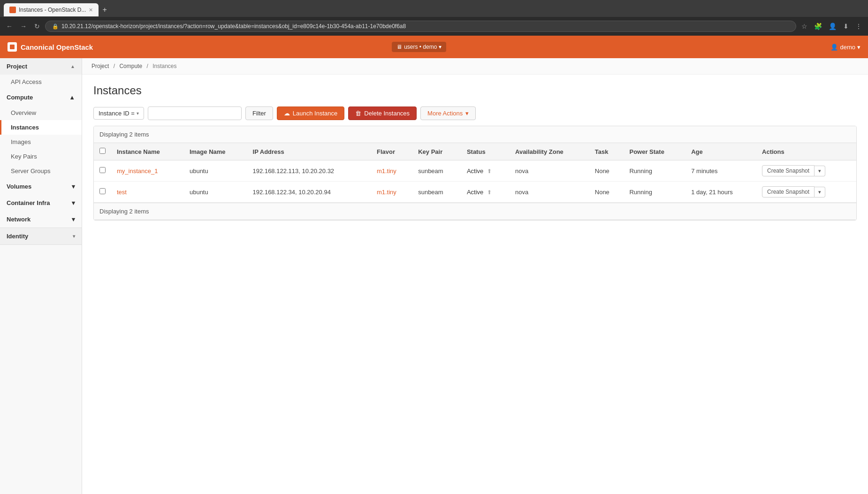 This screenshot has width=868, height=494. Describe the element at coordinates (28, 203) in the screenshot. I see `container-label: Container Infra` at that location.